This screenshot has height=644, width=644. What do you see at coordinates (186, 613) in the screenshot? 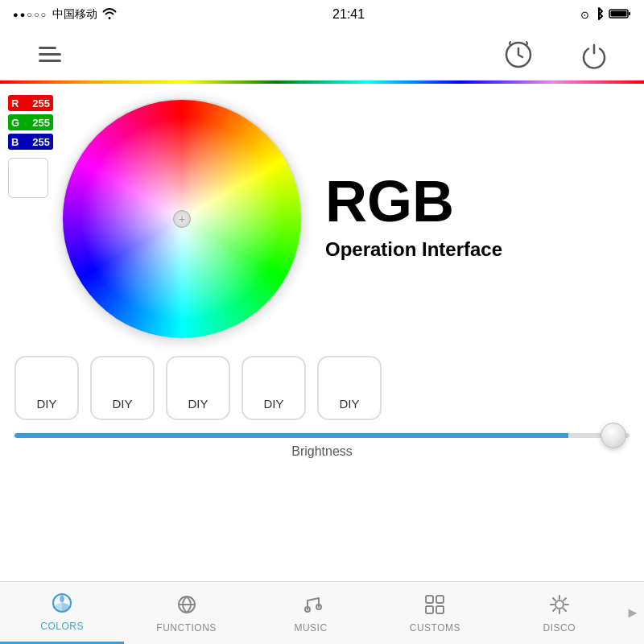
I see `tab-functions: FUNCTIONS` at bounding box center [186, 613].